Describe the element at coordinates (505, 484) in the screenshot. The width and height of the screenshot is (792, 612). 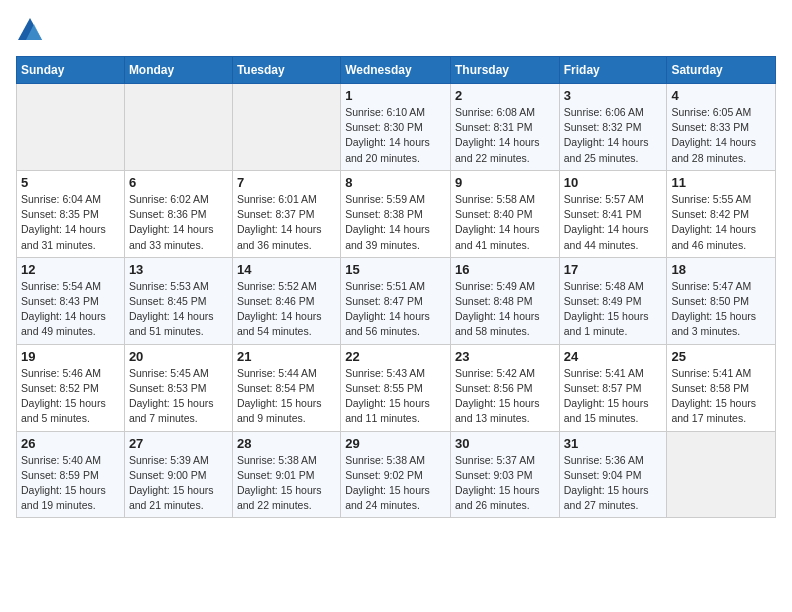
I see `day-info: Sunrise: 5:37 AM Sunset: 9:03 PM Dayligh…` at that location.